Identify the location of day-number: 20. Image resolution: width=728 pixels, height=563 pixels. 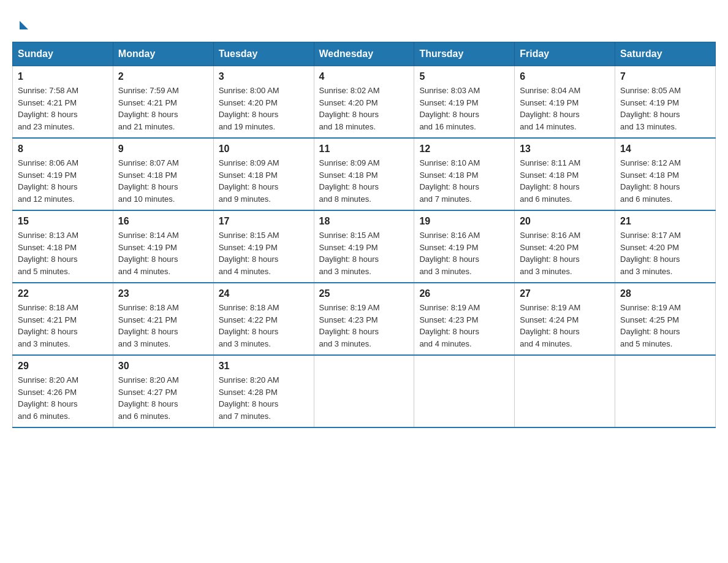
(565, 221).